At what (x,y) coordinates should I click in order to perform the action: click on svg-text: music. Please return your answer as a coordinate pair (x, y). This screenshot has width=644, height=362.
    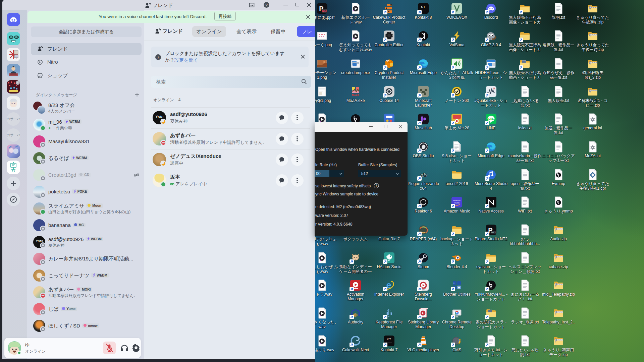
    Looking at the image, I should click on (457, 203).